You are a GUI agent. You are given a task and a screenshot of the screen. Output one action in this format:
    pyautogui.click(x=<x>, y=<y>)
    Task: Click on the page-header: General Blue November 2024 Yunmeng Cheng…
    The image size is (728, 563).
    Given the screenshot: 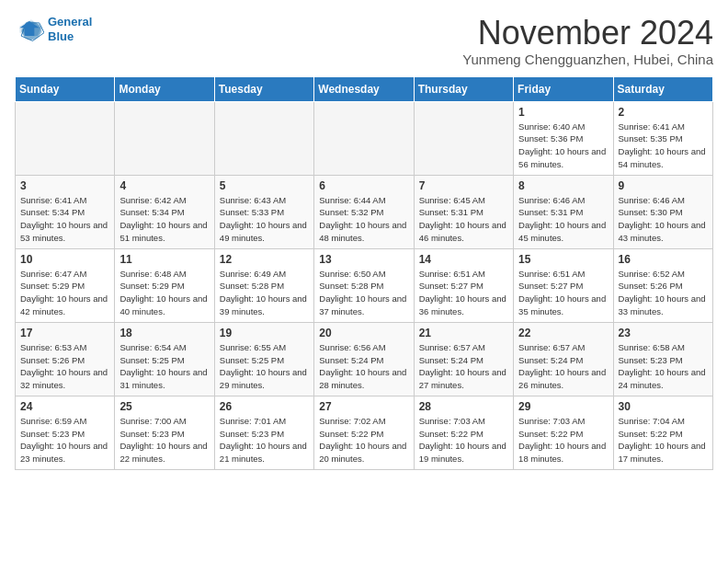 What is the action you would take?
    pyautogui.click(x=364, y=40)
    